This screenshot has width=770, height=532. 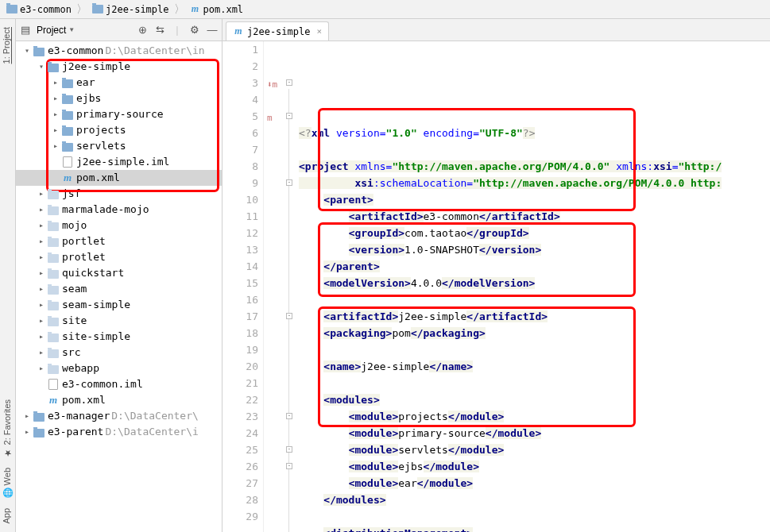 I want to click on rail-tab-web: 🌐Web, so click(x=6, y=483).